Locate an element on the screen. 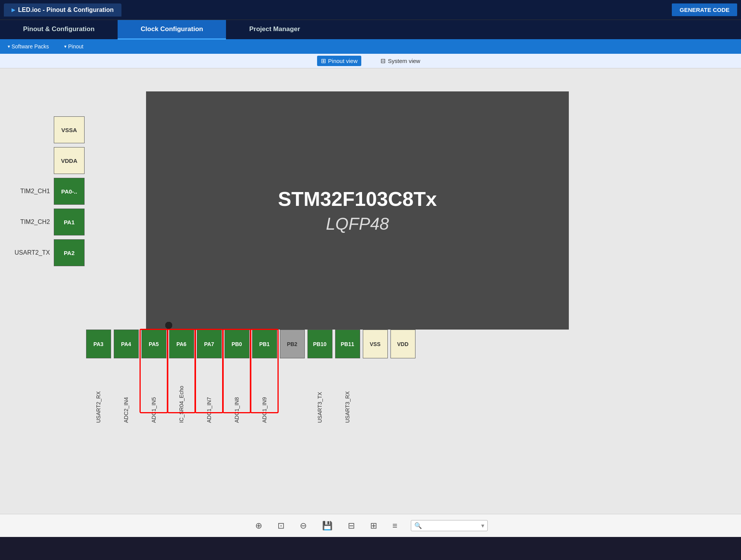 This screenshot has height=560, width=741. tab-pinout-config: Pinout & Configuration is located at coordinates (59, 30).